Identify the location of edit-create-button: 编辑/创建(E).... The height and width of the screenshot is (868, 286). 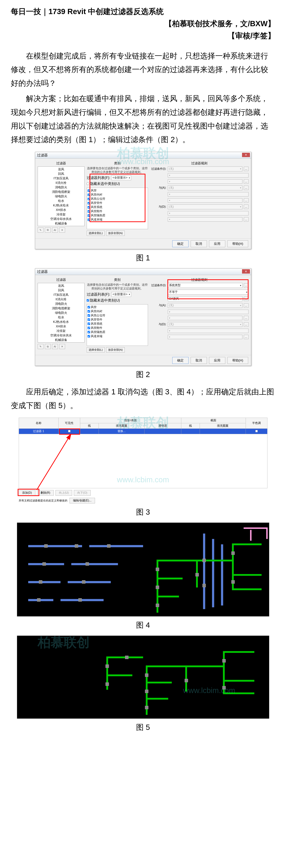
(82, 501).